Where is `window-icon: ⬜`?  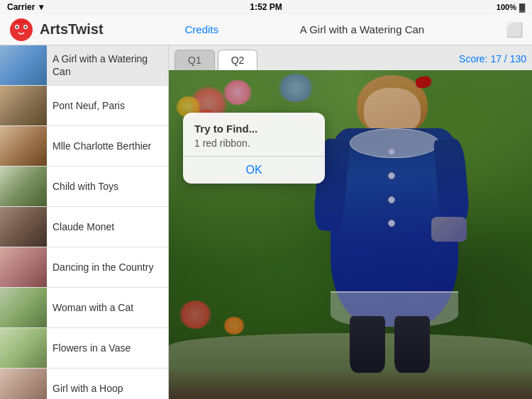 window-icon: ⬜ is located at coordinates (515, 30).